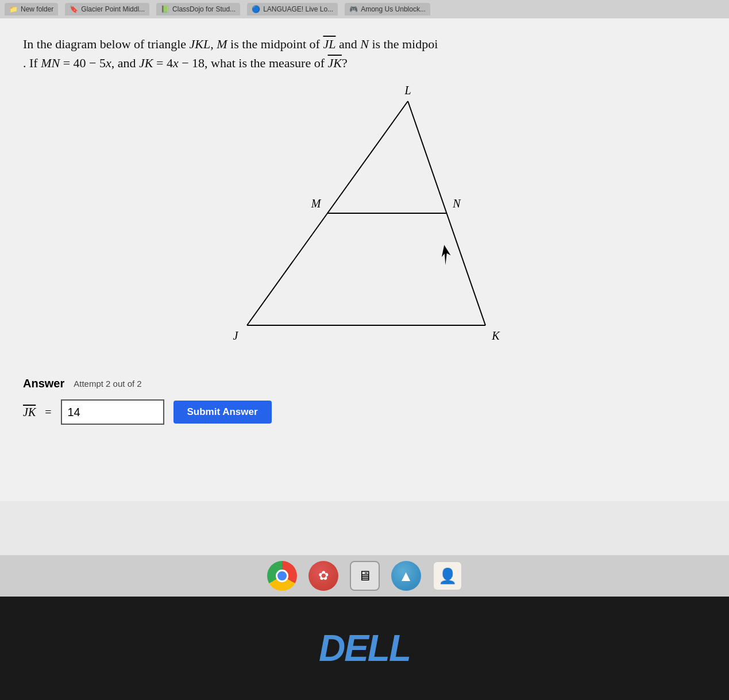 Image resolution: width=729 pixels, height=700 pixels. I want to click on tab-new-folder: 📁 New folder, so click(31, 9).